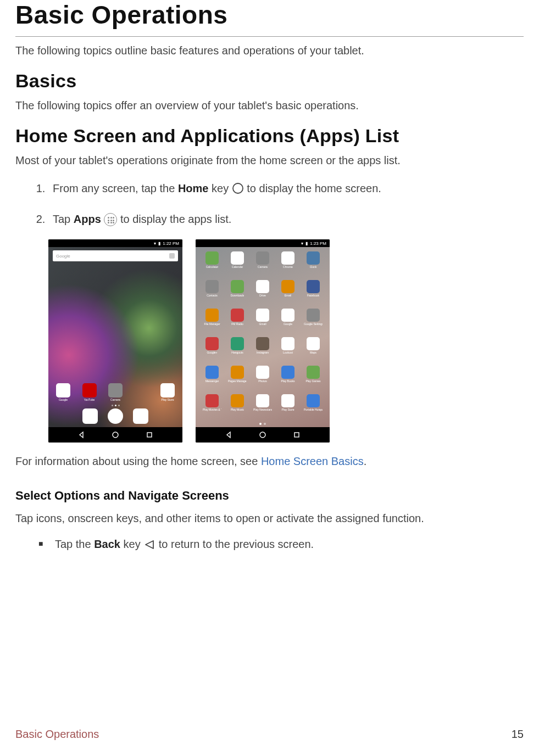 This screenshot has height=756, width=539. I want to click on apps-grid-item: Photos, so click(263, 379).